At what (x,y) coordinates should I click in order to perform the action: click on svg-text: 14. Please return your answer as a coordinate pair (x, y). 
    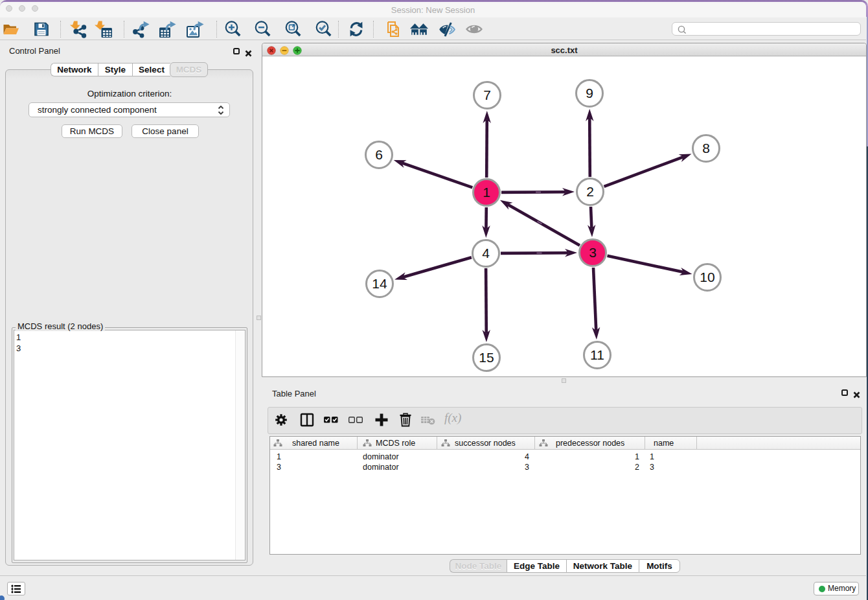
    Looking at the image, I should click on (380, 284).